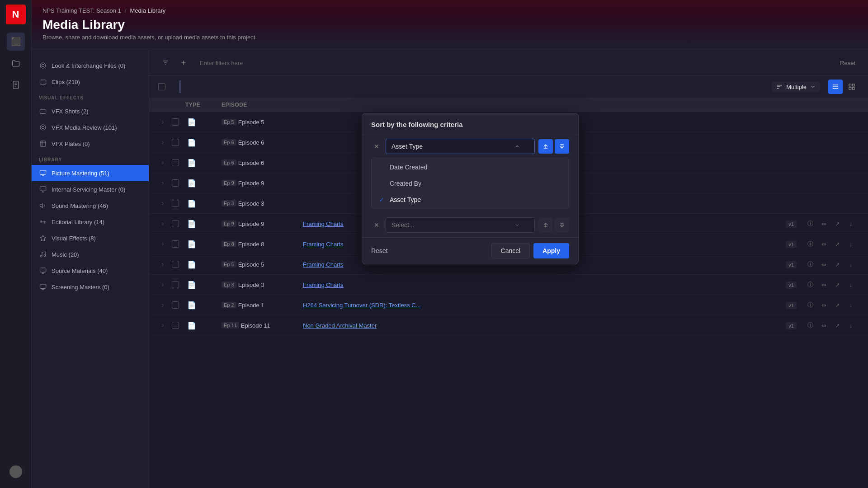 This screenshot has height=488, width=868. I want to click on sort-dialog-footer: Reset Cancel Apply, so click(470, 250).